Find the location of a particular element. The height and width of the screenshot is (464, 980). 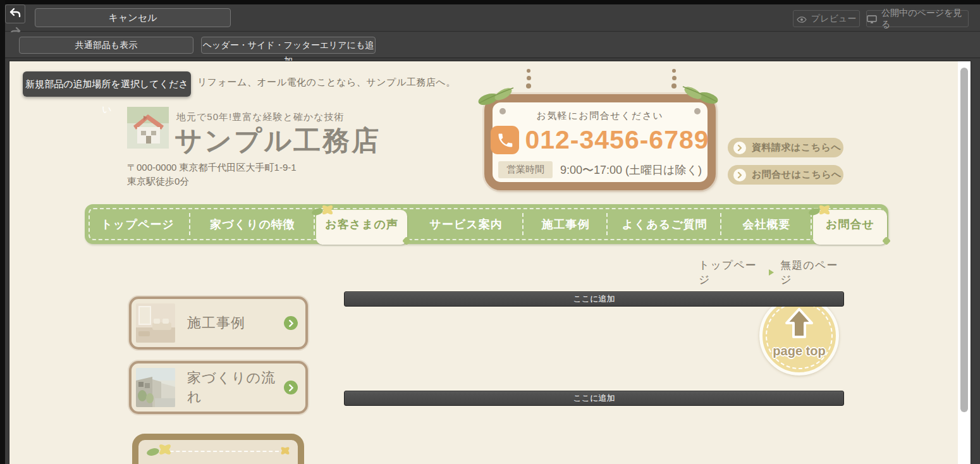

banner-flow-photo is located at coordinates (156, 388).